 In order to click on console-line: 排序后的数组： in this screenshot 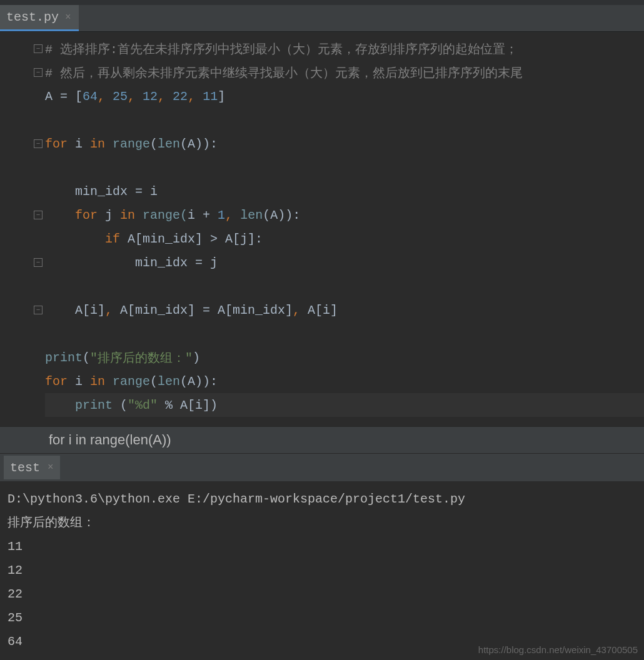, I will do `click(51, 522)`.